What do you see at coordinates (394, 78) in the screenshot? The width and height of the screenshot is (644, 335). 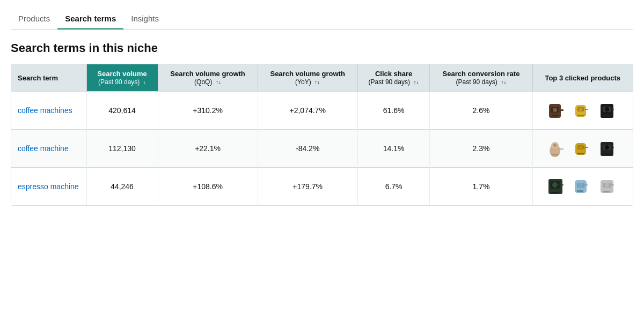 I see `col-header-click-share: Click share (Past 90 days) ↑↓` at bounding box center [394, 78].